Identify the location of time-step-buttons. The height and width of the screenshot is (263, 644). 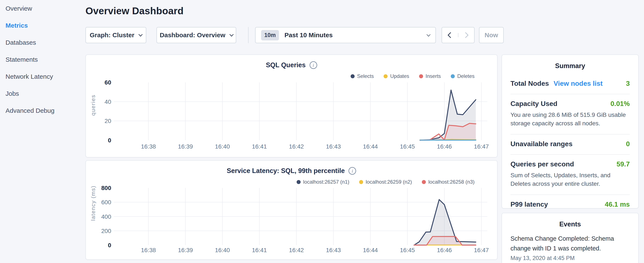
(458, 35).